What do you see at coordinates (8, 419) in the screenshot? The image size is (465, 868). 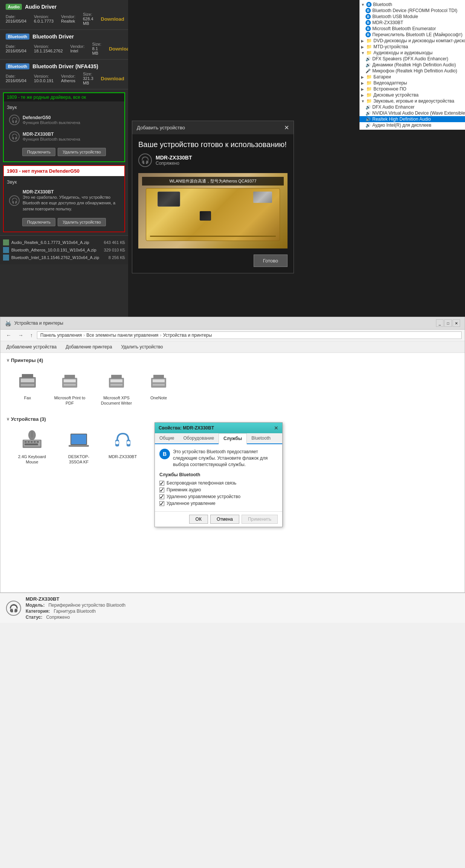 I see `devices-toggle: ∨` at bounding box center [8, 419].